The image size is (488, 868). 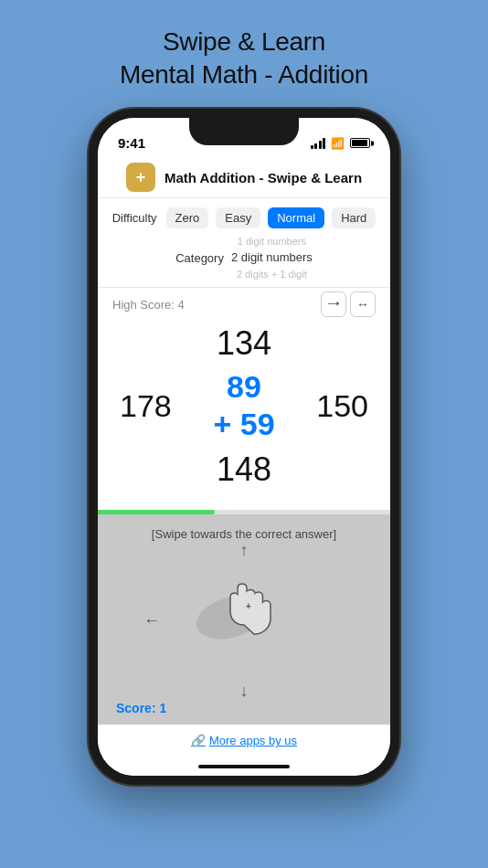 I want to click on equation-top: 89, so click(x=244, y=387).